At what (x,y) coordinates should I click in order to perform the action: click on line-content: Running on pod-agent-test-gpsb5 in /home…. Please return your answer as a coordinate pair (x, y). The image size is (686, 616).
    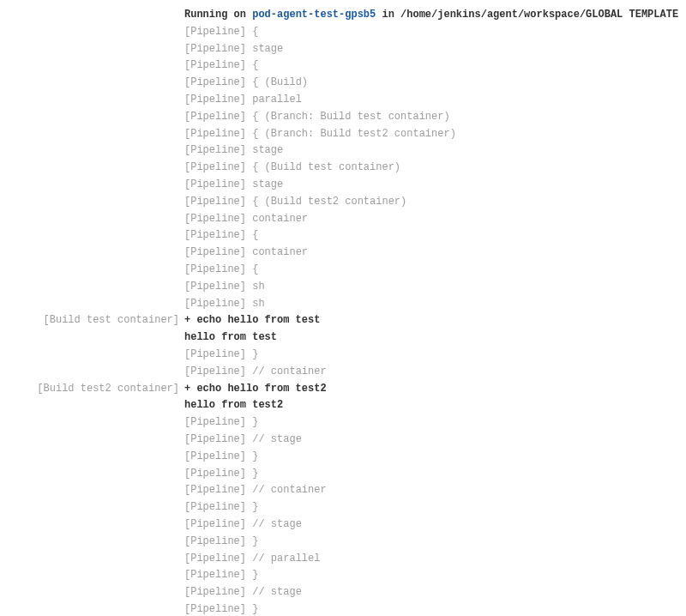
    Looking at the image, I should click on (436, 15).